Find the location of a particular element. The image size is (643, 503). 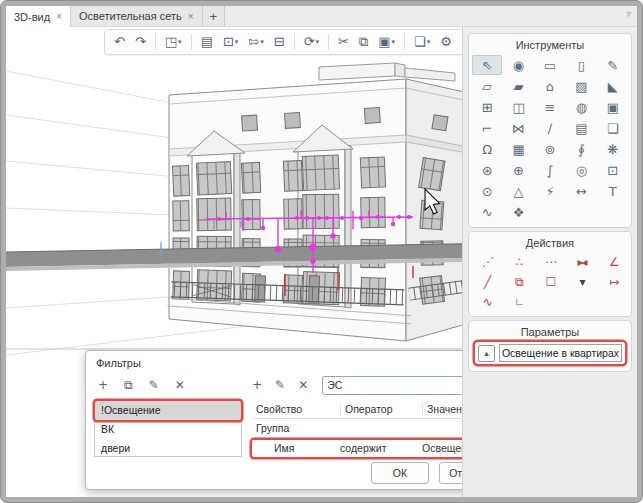

action-array-icon: ⋯ is located at coordinates (550, 262).